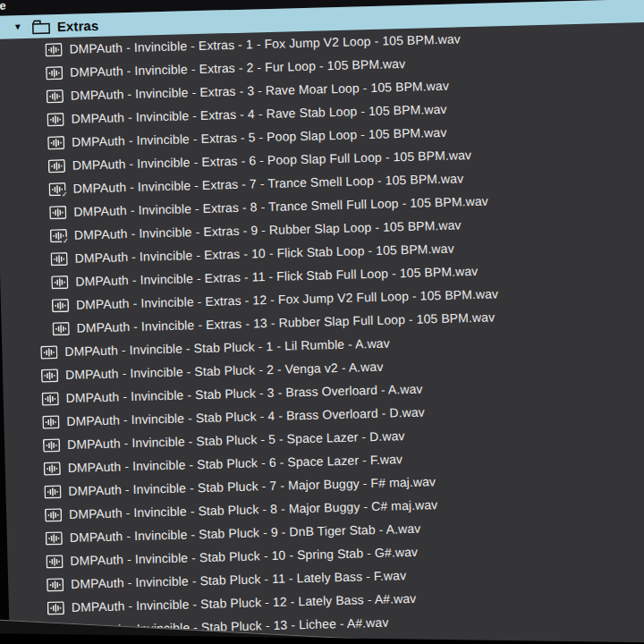 The height and width of the screenshot is (644, 644). I want to click on triangle-down-icon: ▼, so click(20, 27).